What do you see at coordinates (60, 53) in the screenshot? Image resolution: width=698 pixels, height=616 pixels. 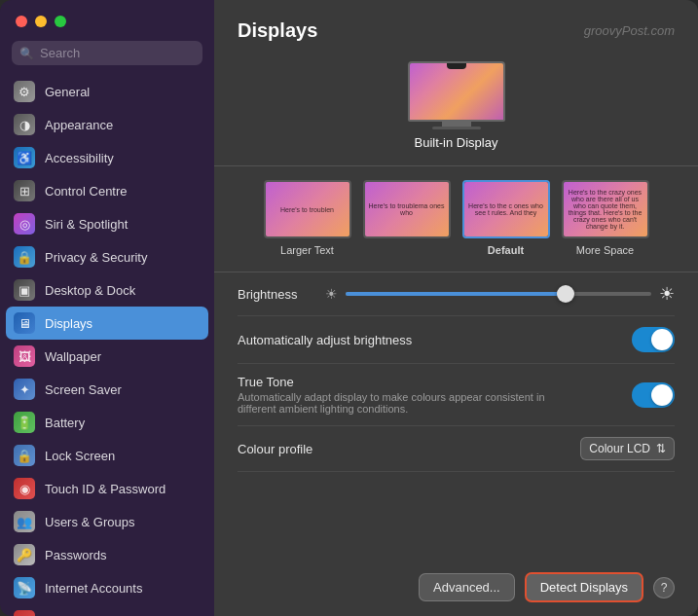 I see `search-input: Search` at bounding box center [60, 53].